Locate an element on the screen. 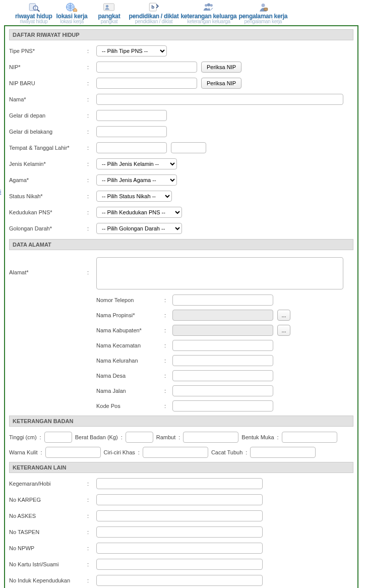  periksa-nip-button: Periksa NIP is located at coordinates (221, 67).